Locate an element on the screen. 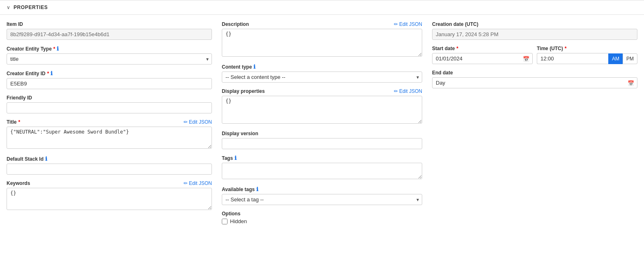 Image resolution: width=644 pixels, height=270 pixels. creator-entity-type-field: Creator Entity Type * ℹ title user syste… is located at coordinates (109, 55).